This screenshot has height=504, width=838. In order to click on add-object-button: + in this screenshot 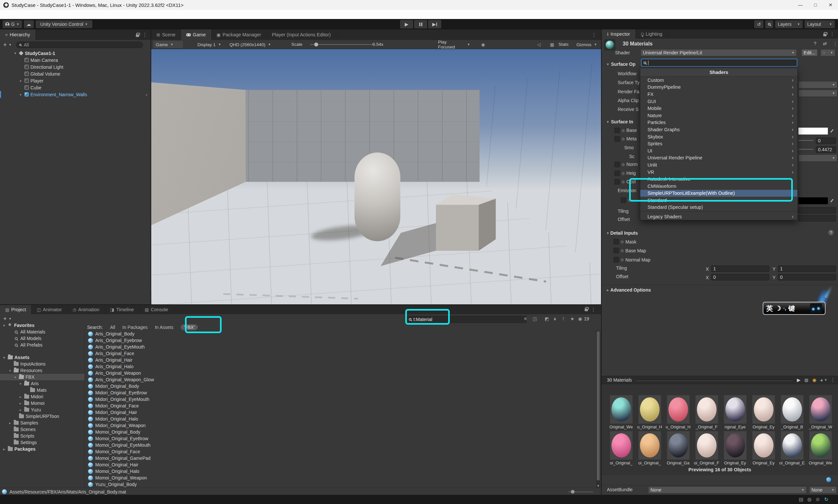, I will do `click(5, 45)`.